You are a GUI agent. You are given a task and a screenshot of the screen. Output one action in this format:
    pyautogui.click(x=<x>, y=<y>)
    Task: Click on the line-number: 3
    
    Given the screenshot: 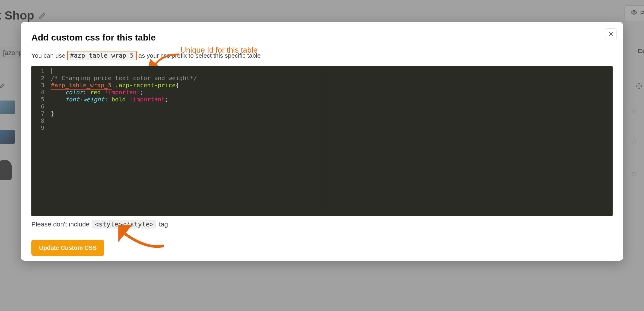 What is the action you would take?
    pyautogui.click(x=38, y=85)
    